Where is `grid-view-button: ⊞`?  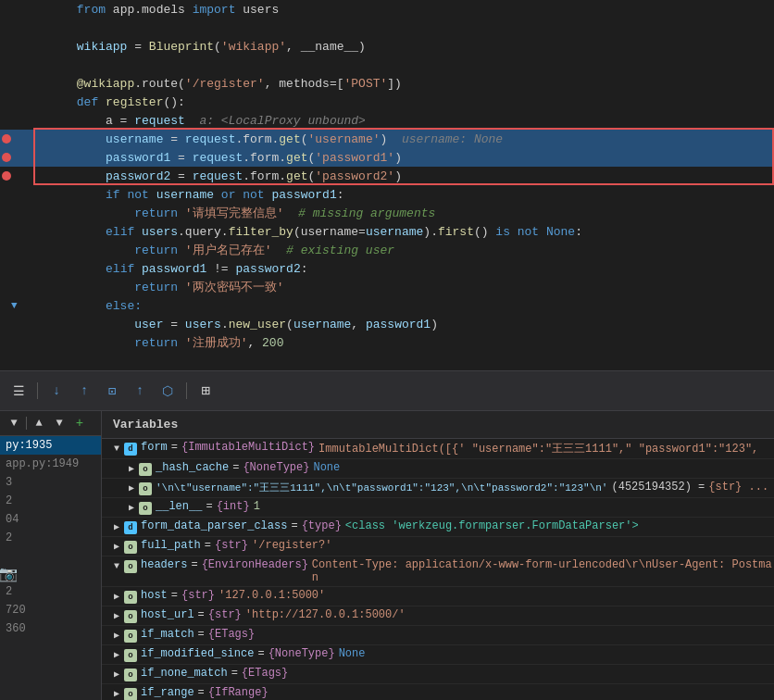 grid-view-button: ⊞ is located at coordinates (206, 391).